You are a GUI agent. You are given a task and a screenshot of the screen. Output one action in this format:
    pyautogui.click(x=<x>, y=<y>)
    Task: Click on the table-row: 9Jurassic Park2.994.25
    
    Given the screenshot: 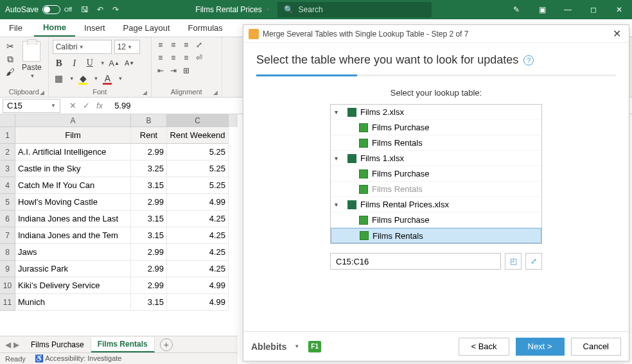 What is the action you would take?
    pyautogui.click(x=119, y=269)
    